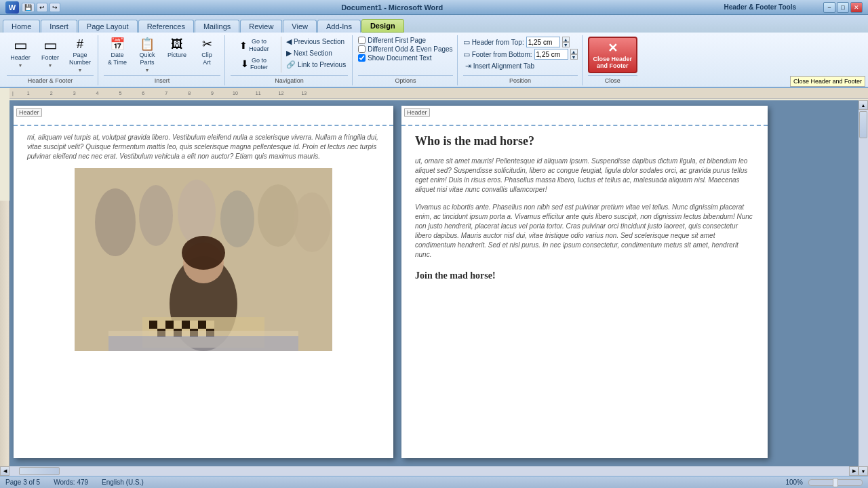 The image size is (868, 488). I want to click on page1-body-text: mi, aliquam vel turpis at, volutpat grav…, so click(203, 147).